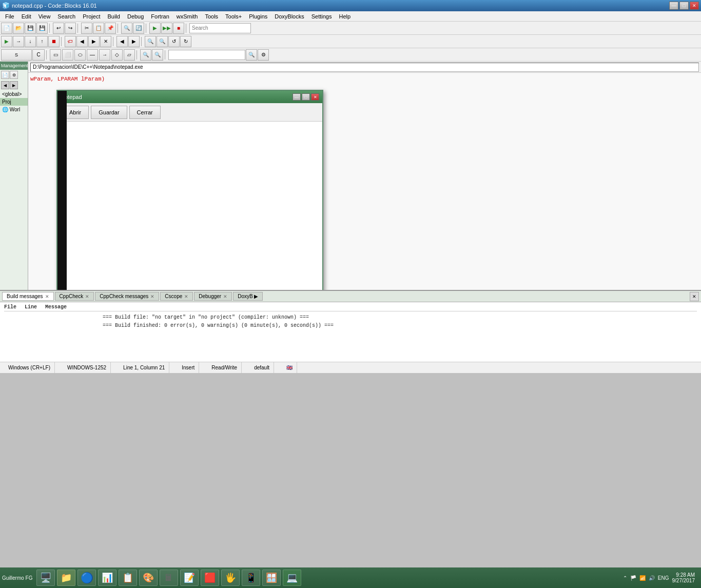 Image resolution: width=701 pixels, height=588 pixels. What do you see at coordinates (674, 6) in the screenshot?
I see `minimize-button: —` at bounding box center [674, 6].